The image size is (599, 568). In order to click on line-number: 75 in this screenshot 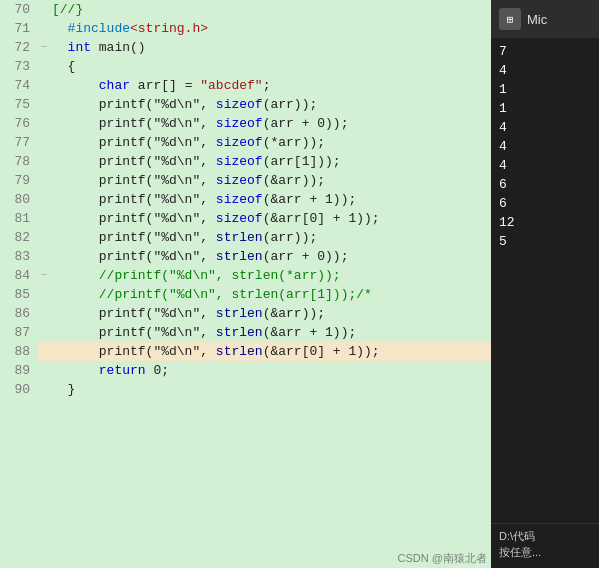, I will do `click(19, 104)`.